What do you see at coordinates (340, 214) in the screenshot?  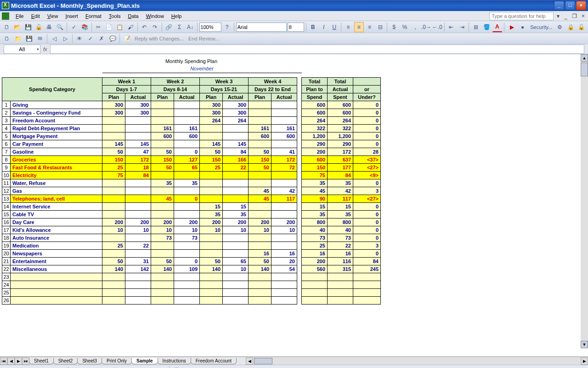 I see `total-actual-cell: 35` at bounding box center [340, 214].